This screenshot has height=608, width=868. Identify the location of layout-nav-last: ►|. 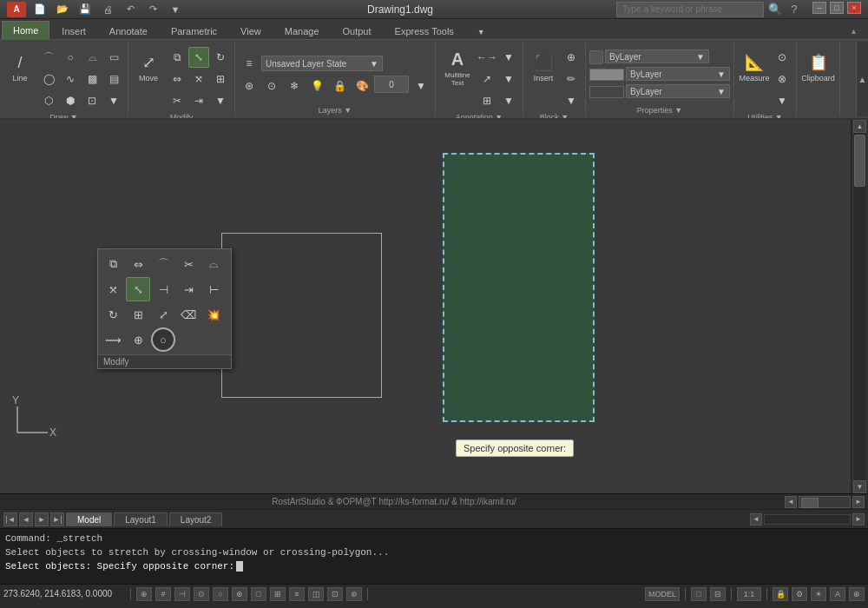
(57, 519).